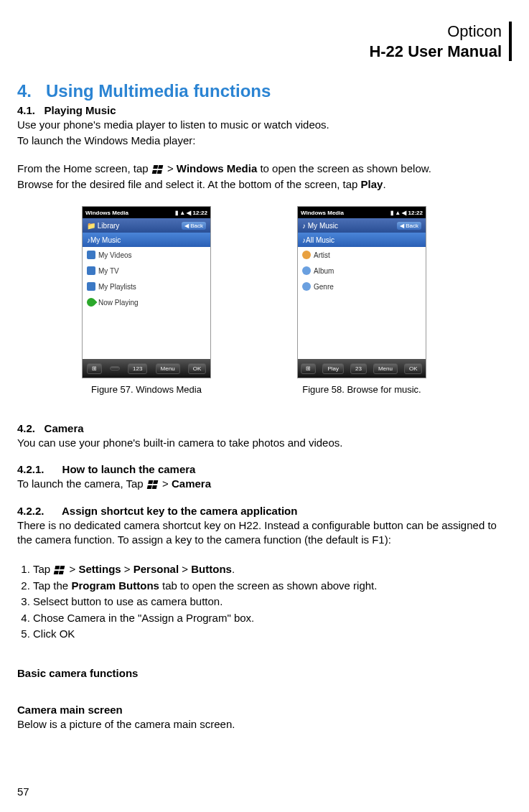 The height and width of the screenshot is (812, 529). What do you see at coordinates (264, 169) in the screenshot?
I see `paragraph: From the Home screen, tap > Windows Medi…` at bounding box center [264, 169].